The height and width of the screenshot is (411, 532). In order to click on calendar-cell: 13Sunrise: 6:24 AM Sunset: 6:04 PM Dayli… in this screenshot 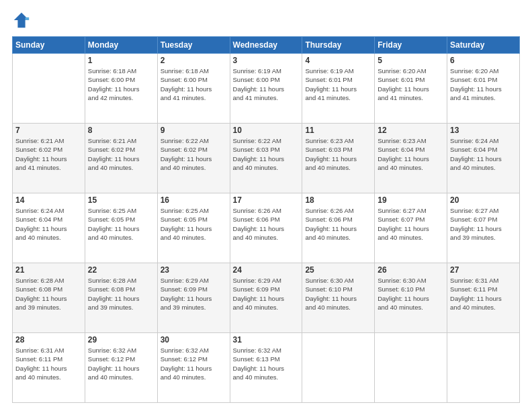, I will do `click(484, 158)`.